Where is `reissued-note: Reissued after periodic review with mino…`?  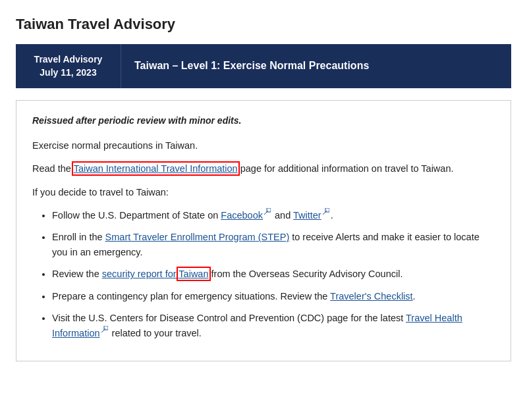 reissued-note: Reissued after periodic review with mino… is located at coordinates (264, 121).